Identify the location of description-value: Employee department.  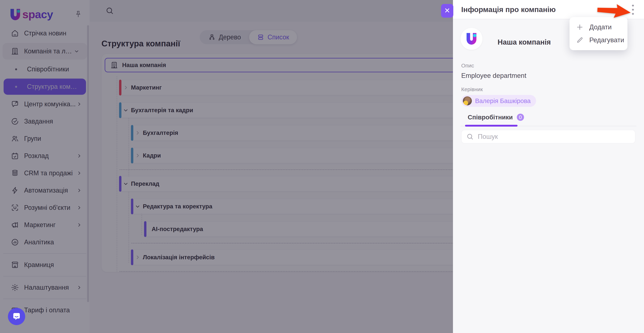
(494, 76).